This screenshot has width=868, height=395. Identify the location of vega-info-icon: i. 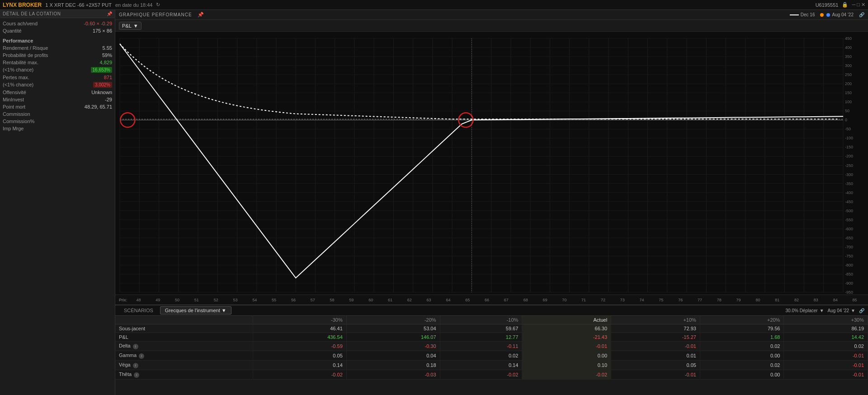
(136, 366).